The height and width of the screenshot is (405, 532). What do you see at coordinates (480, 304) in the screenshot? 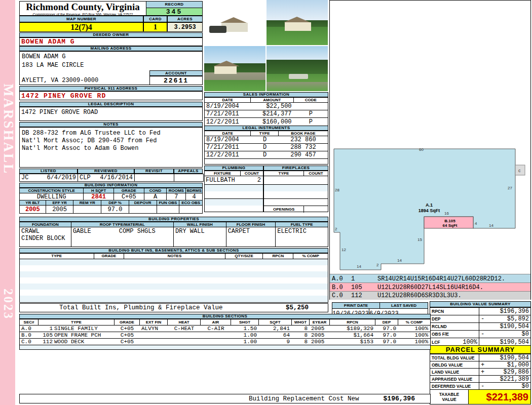
I see `building-value-summary-title: BUILDING VALUE SUMMARY` at bounding box center [480, 304].